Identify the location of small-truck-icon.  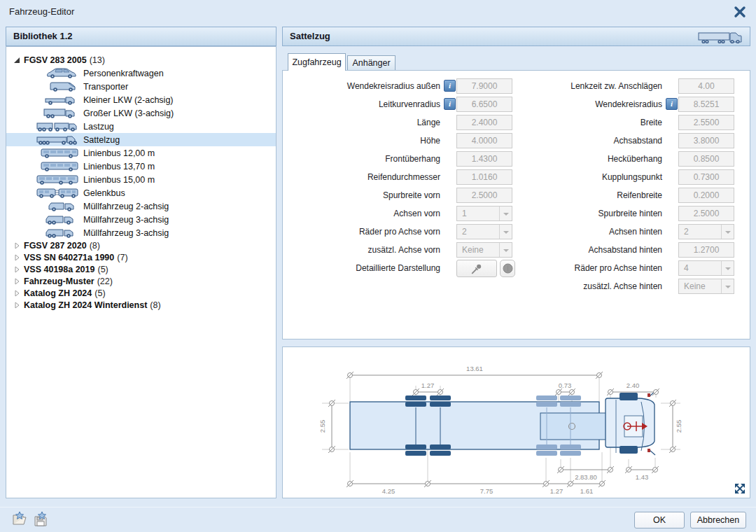
(45, 99).